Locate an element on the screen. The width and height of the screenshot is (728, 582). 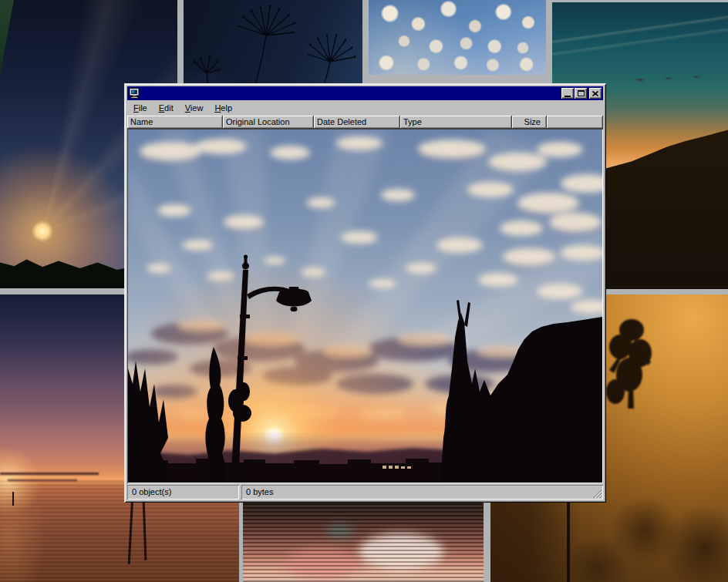
maximize-icon is located at coordinates (581, 93).